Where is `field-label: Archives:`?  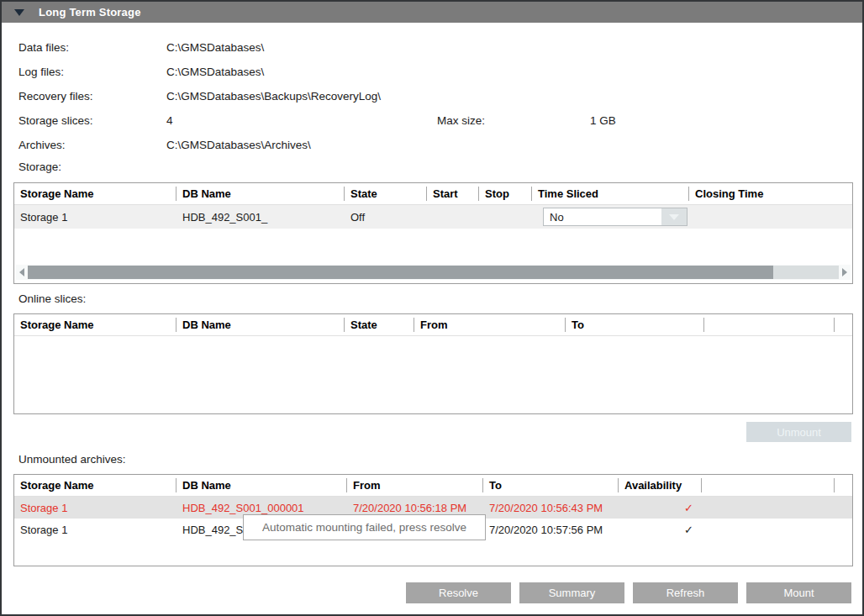
field-label: Archives: is located at coordinates (92, 145).